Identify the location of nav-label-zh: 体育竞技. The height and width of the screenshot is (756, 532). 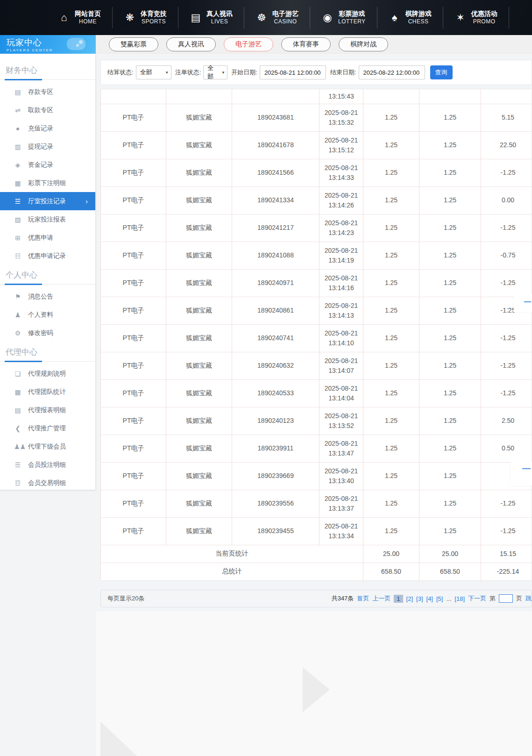
(154, 14).